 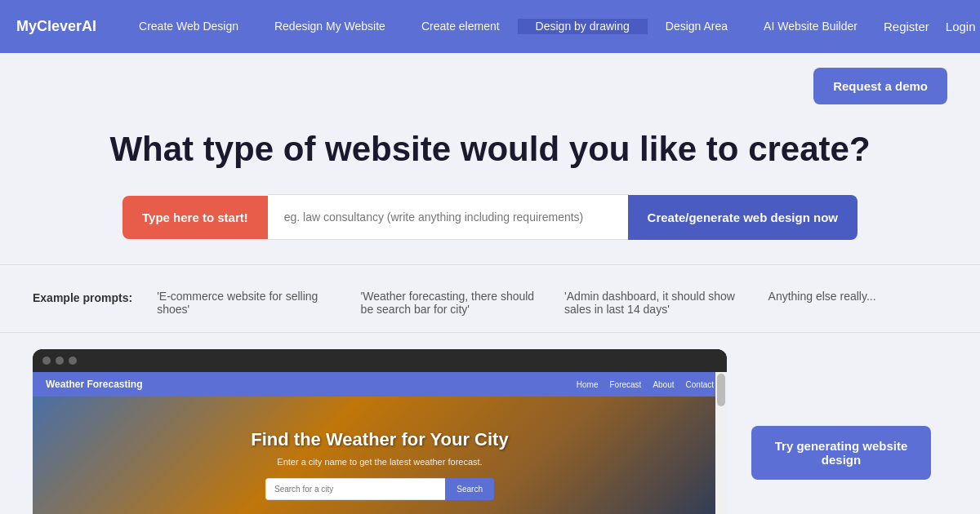 What do you see at coordinates (721, 390) in the screenshot?
I see `scroll-thumb` at bounding box center [721, 390].